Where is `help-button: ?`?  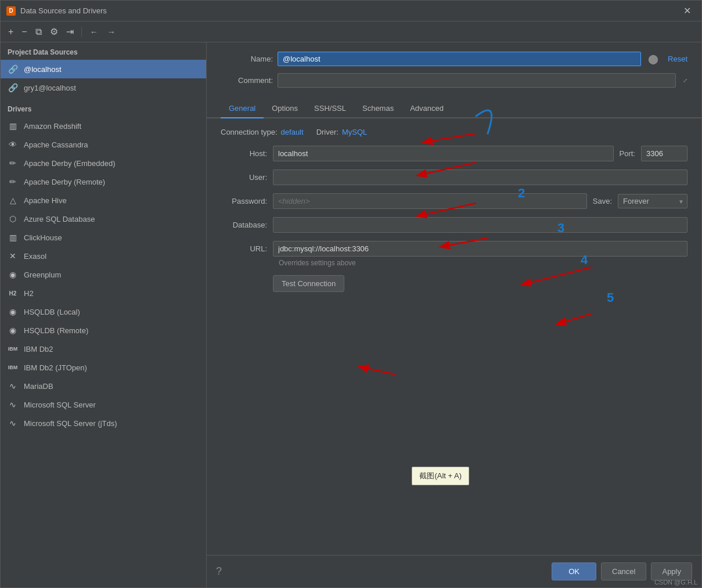 help-button: ? is located at coordinates (219, 571).